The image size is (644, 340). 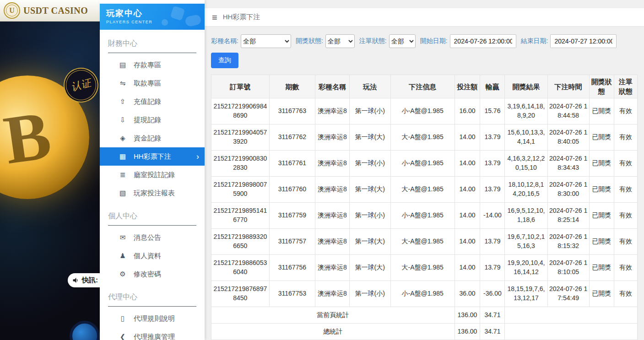 What do you see at coordinates (492, 294) in the screenshot?
I see `table-cell: -36.00` at bounding box center [492, 294].